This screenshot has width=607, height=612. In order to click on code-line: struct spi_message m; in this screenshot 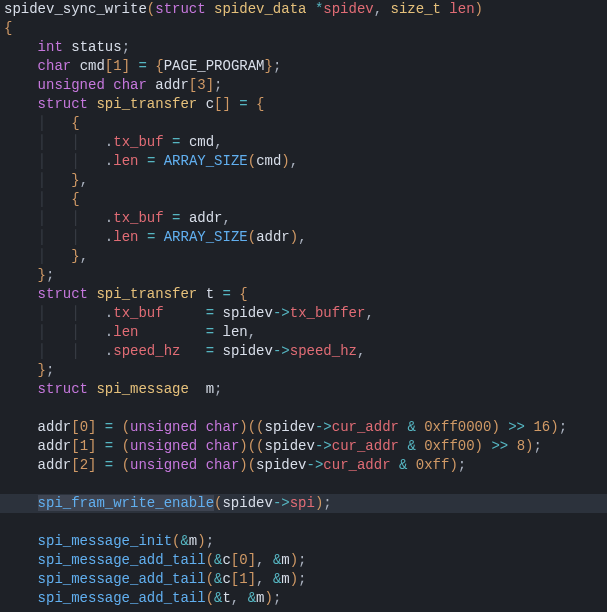, I will do `click(304, 390)`.